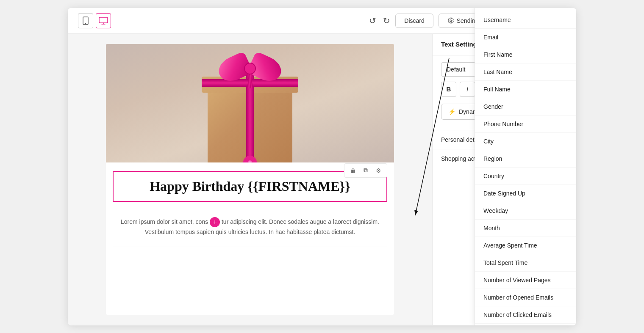 The width and height of the screenshot is (644, 333). What do you see at coordinates (414, 21) in the screenshot?
I see `discard-button: Discard` at bounding box center [414, 21].